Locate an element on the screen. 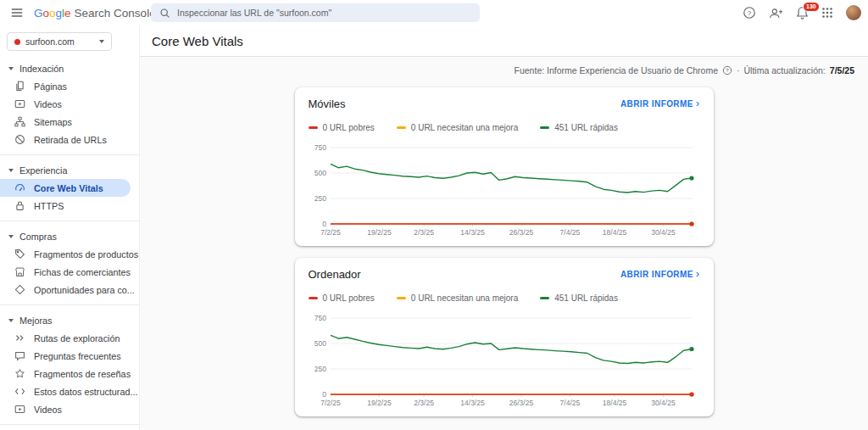  sidebar-item-videos: Videos is located at coordinates (70, 103).